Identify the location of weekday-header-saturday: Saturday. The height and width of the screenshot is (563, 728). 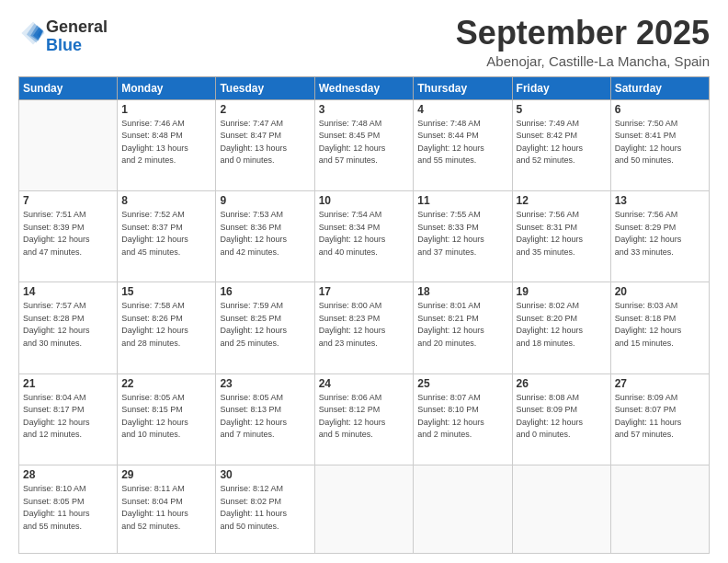
(660, 88).